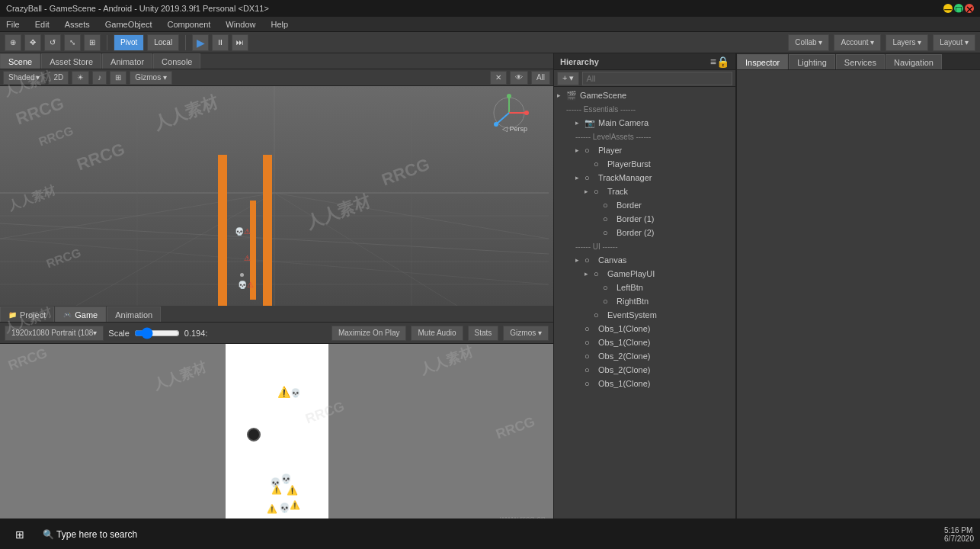 This screenshot has width=980, height=549. Describe the element at coordinates (645, 136) in the screenshot. I see `hierarchy-item: ------ LevelAssets ------` at that location.